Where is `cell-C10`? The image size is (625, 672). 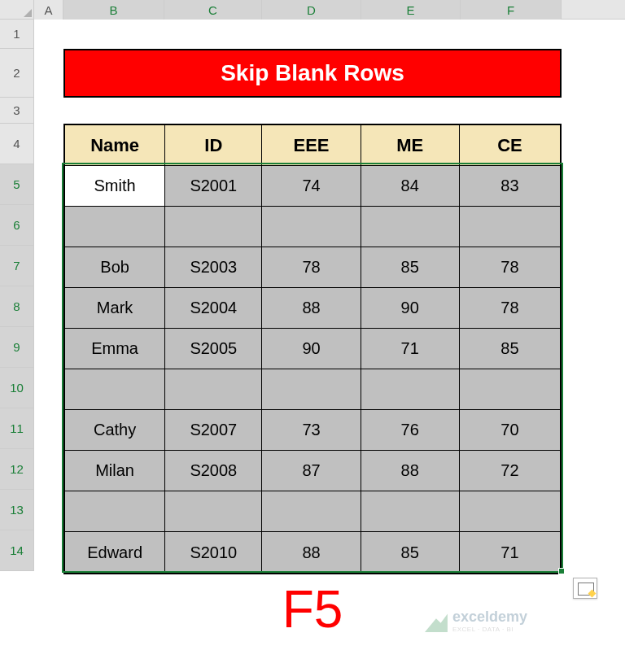
cell-C10 is located at coordinates (213, 390).